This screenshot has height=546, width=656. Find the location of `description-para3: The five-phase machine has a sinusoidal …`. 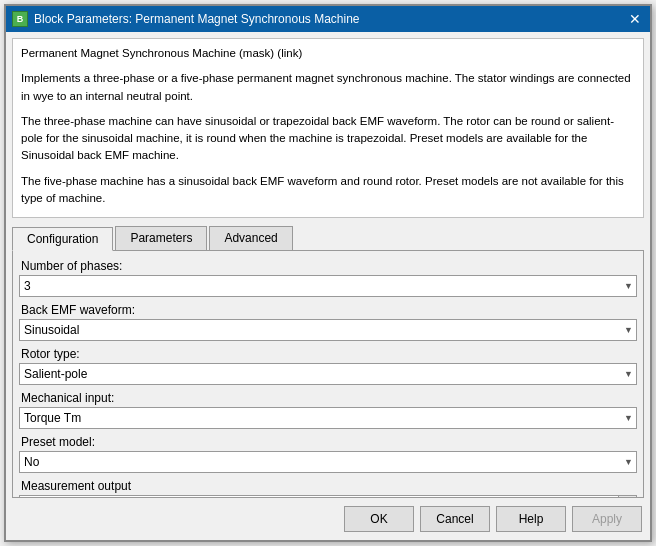

description-para3: The five-phase machine has a sinusoidal … is located at coordinates (328, 190).